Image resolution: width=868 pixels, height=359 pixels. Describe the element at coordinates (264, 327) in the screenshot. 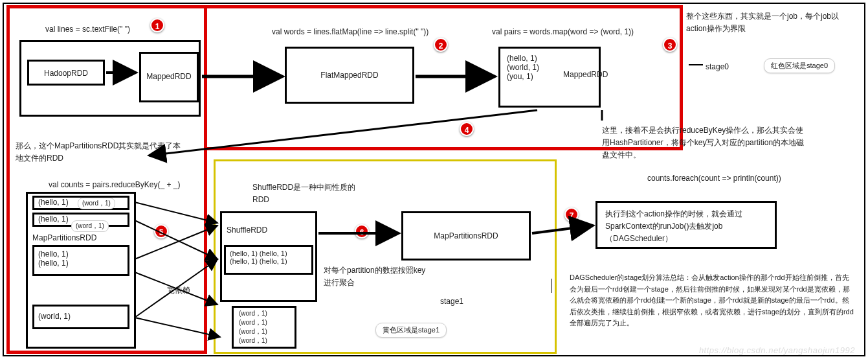

I see `word-list-box: (word，1) (word，1) (word，1) (word，1)` at that location.